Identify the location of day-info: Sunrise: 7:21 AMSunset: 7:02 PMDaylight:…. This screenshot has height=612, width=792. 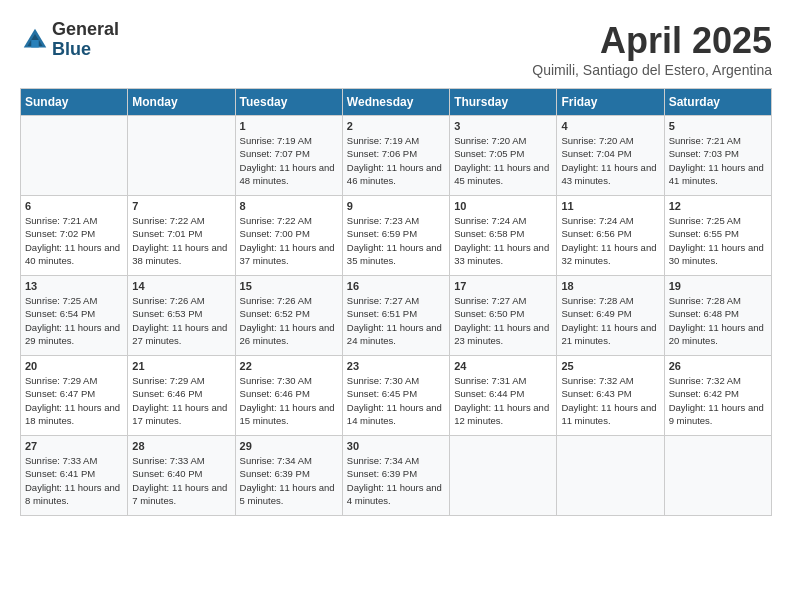
(74, 240).